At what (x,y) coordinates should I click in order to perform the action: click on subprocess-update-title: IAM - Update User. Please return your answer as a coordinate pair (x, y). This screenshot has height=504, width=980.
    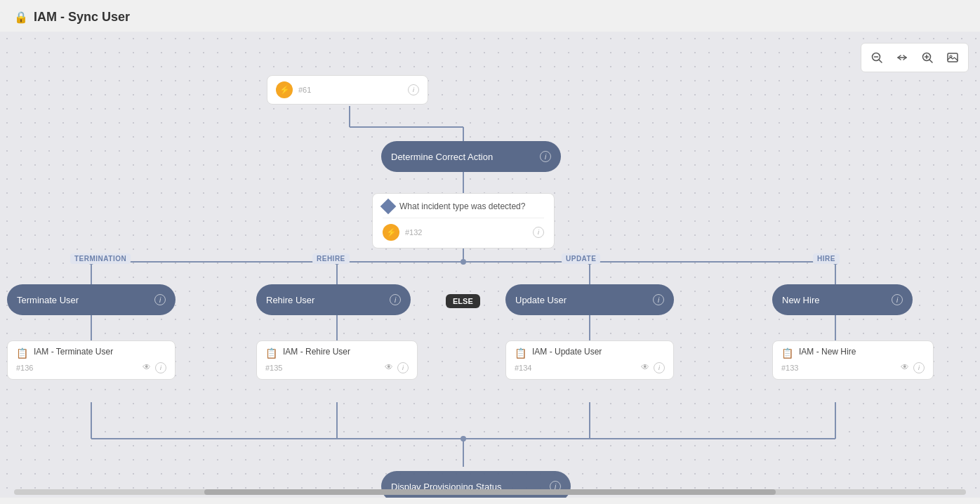
    Looking at the image, I should click on (567, 352).